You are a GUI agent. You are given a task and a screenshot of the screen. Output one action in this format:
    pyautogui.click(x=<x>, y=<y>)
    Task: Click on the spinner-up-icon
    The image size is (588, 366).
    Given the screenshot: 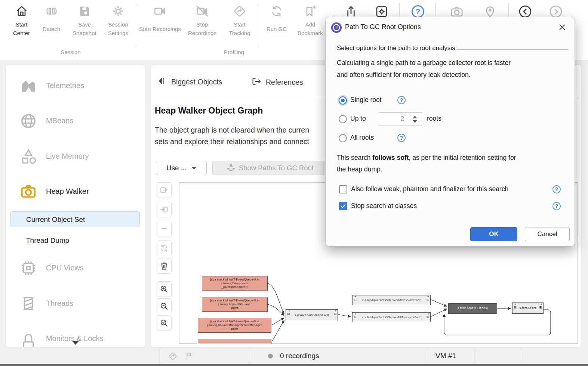 What is the action you would take?
    pyautogui.click(x=415, y=117)
    